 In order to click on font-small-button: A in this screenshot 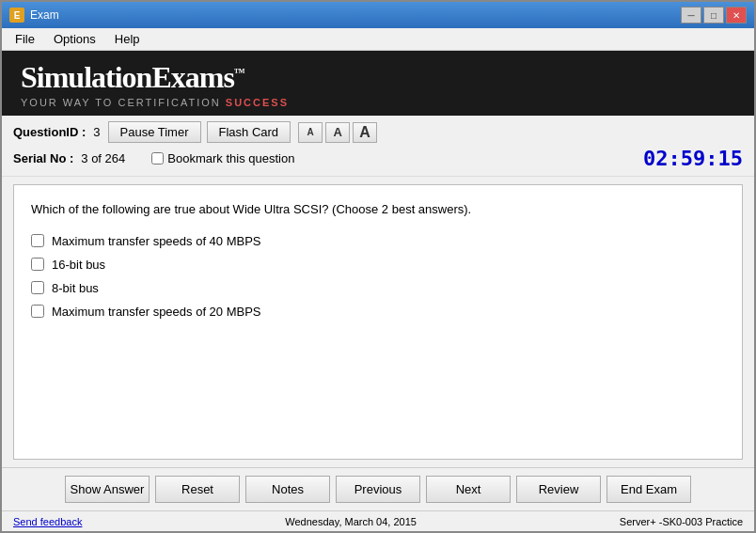, I will do `click(310, 133)`.